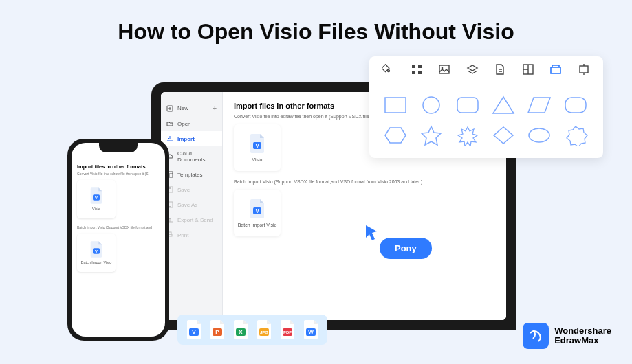 This screenshot has height=364, width=632. I want to click on plus-icon: +, so click(215, 109).